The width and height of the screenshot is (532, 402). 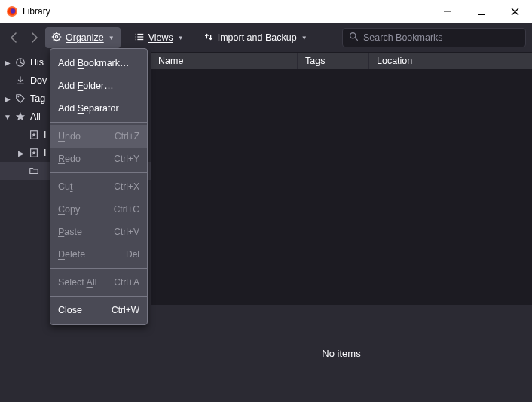 I want to click on search-input: Search Bookmarks, so click(x=434, y=38).